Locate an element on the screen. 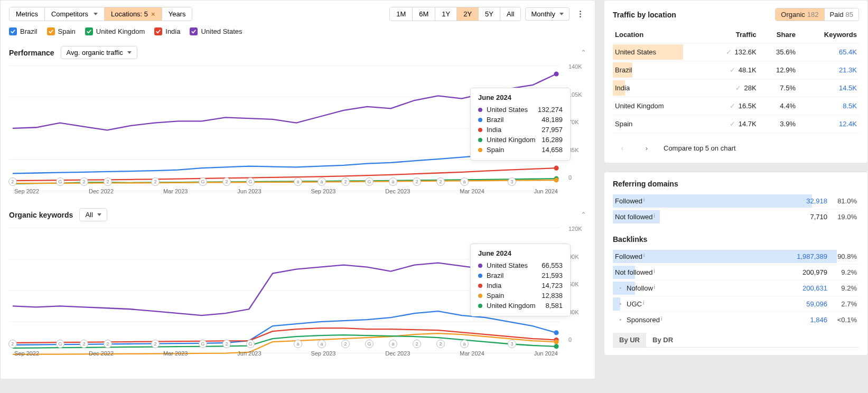 The height and width of the screenshot is (393, 868). legend-spain: Spain is located at coordinates (61, 32).